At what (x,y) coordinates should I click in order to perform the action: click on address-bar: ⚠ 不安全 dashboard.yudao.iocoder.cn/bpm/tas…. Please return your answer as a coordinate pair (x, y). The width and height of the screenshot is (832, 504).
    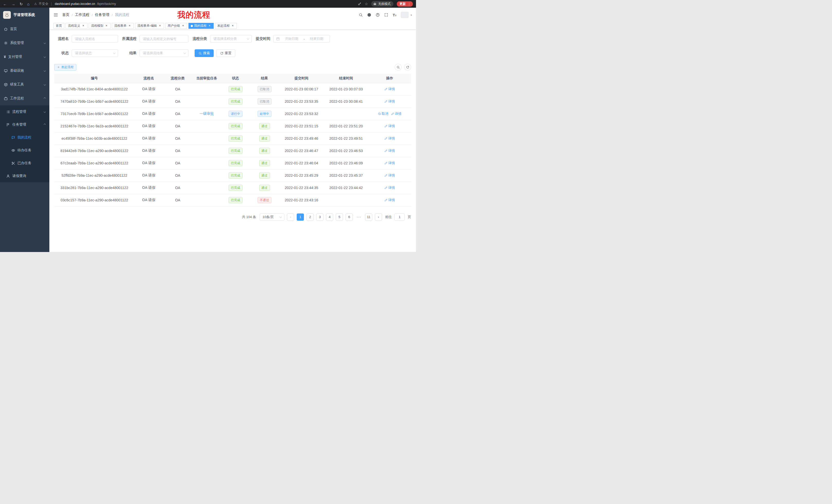
    Looking at the image, I should click on (196, 4).